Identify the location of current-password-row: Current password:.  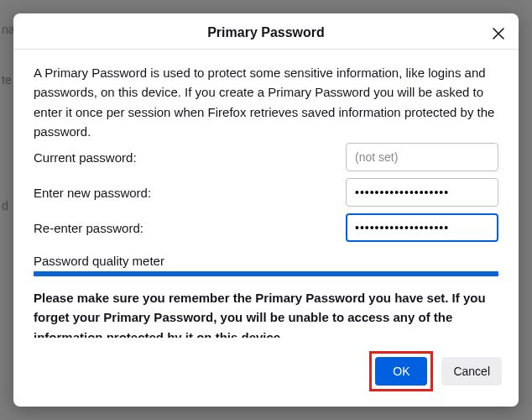
(266, 157).